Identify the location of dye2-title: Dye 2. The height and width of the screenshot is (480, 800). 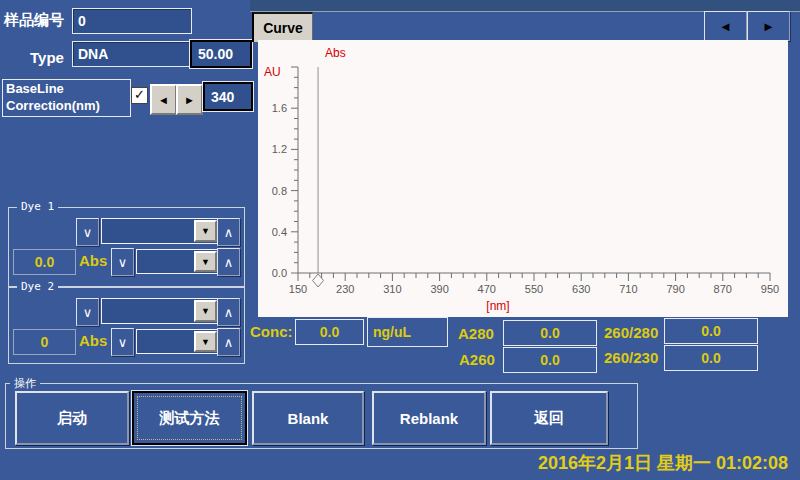
(38, 286).